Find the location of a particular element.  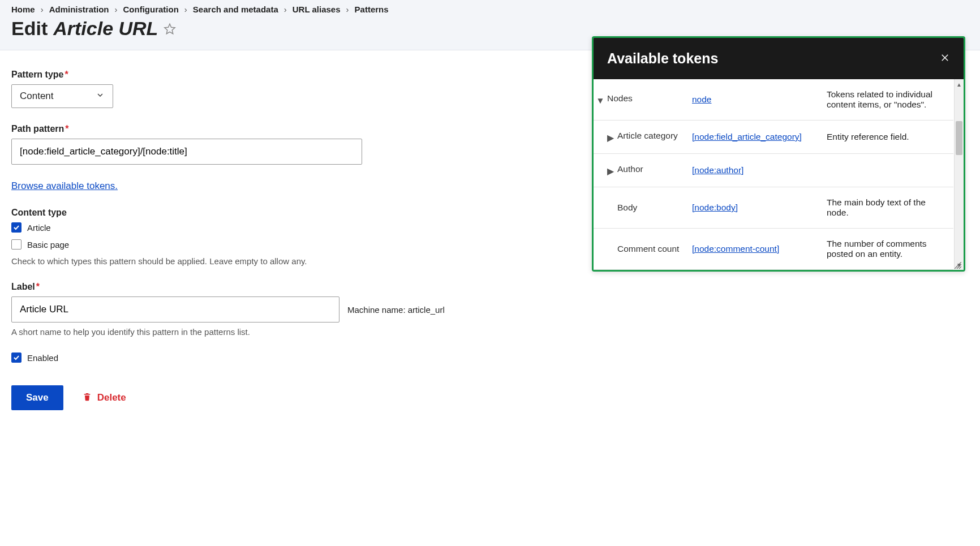

scrollbar: ▲ ▼ is located at coordinates (958, 174).